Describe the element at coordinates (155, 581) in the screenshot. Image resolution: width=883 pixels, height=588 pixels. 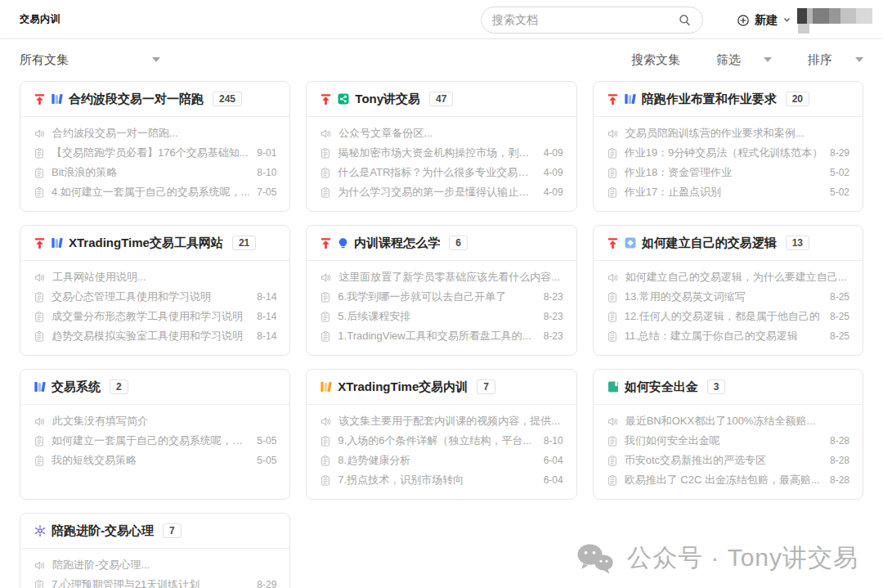
I see `doc-list-item: 7.心理预期管理与21天训练计划8-29` at that location.